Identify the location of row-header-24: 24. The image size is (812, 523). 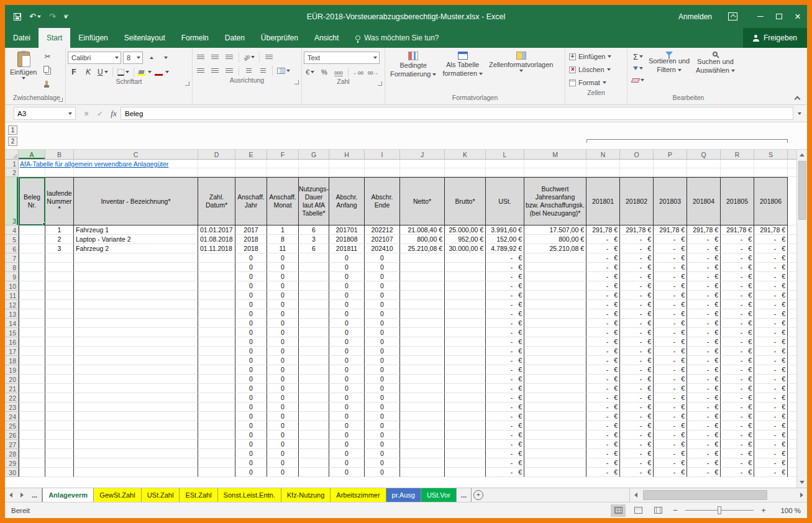
(12, 416).